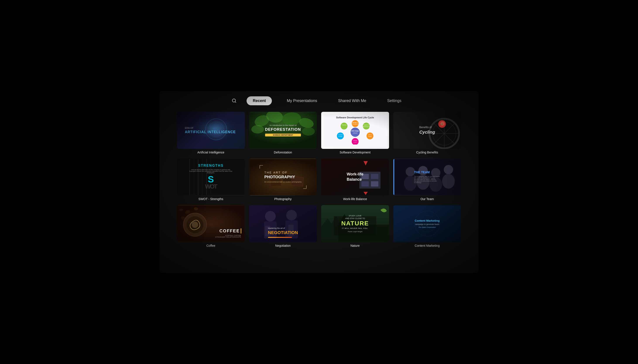  What do you see at coordinates (211, 224) in the screenshot?
I see `thumb-coffee: COFFEE STRONG COFFEESTRONGER RELATIONSHI…` at bounding box center [211, 224].